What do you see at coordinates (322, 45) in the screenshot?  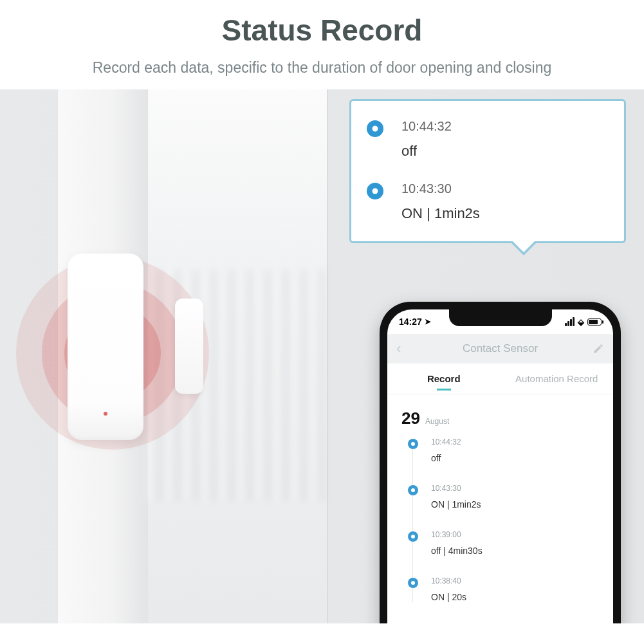 I see `page-header: Status Record Record each data, specific…` at bounding box center [322, 45].